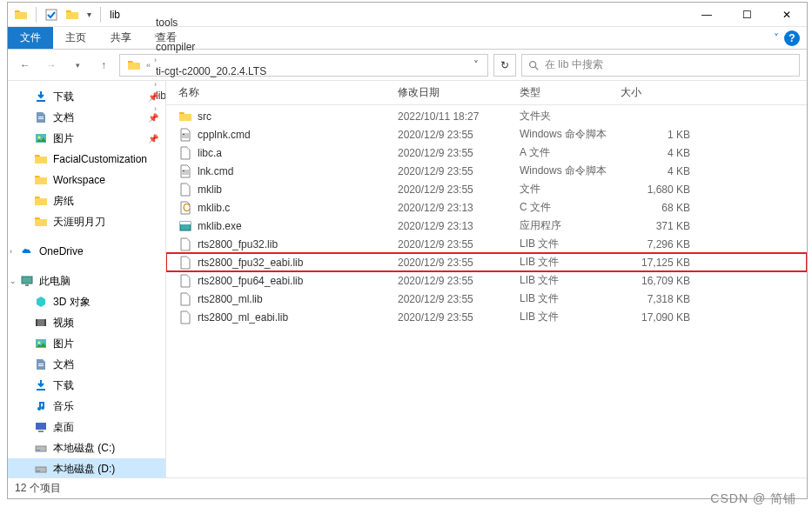 The width and height of the screenshot is (812, 514). What do you see at coordinates (87, 427) in the screenshot?
I see `sidebar-item: 桌面` at bounding box center [87, 427].